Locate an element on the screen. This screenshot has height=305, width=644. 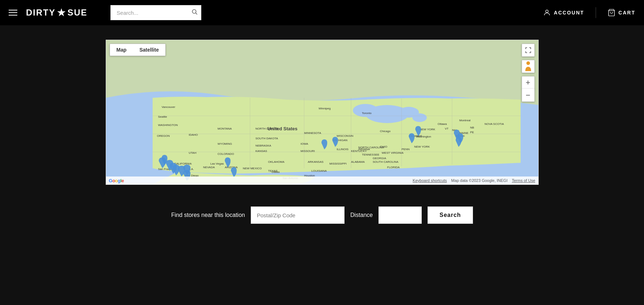
map-type-toggle: Map Satellite is located at coordinates (138, 50).